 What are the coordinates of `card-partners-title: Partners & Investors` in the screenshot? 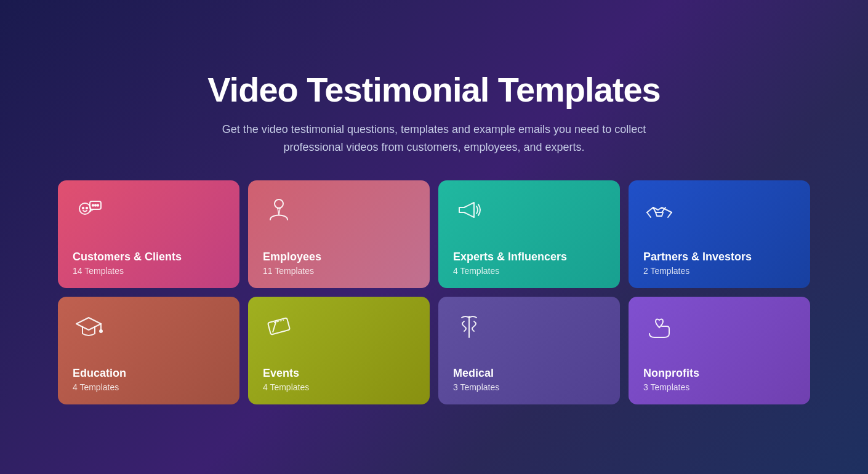 It's located at (719, 257).